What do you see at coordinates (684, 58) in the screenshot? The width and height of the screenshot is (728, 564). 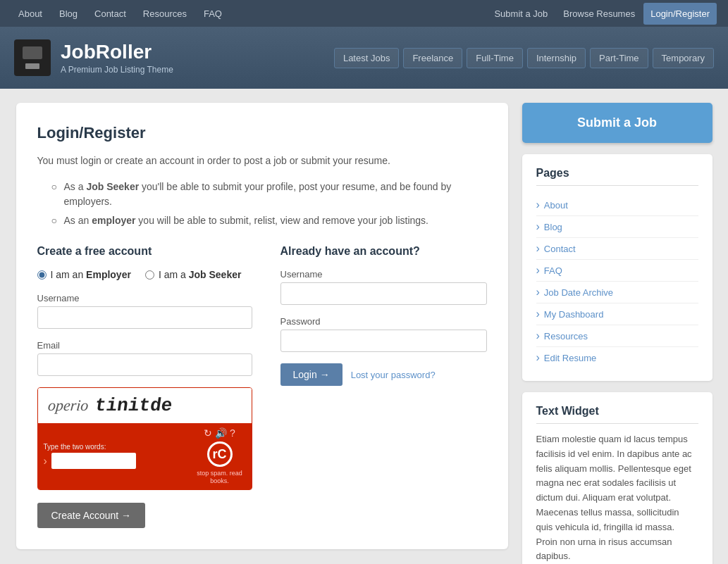 I see `nav-temporary: Temporary` at bounding box center [684, 58].